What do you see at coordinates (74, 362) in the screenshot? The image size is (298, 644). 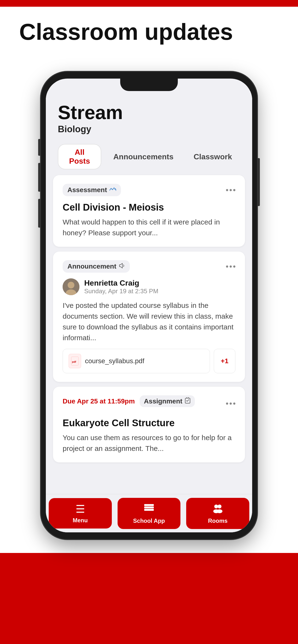 I see `svg-text: pdf` at bounding box center [74, 362].